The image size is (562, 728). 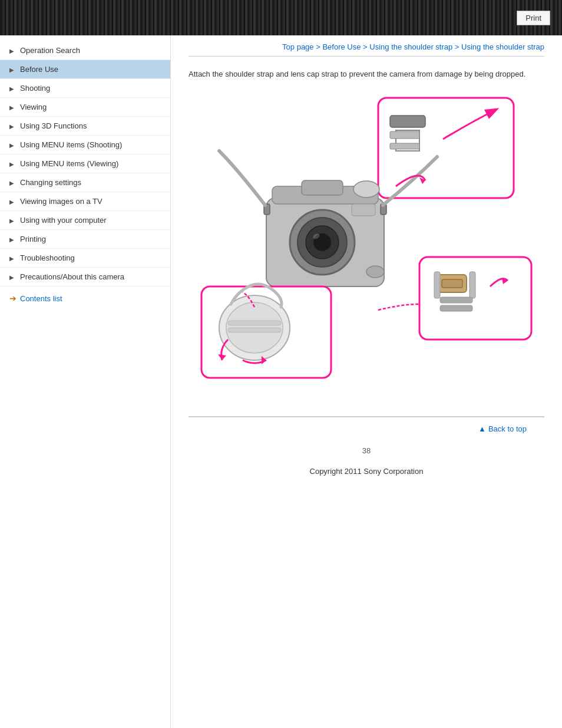 I want to click on sidebar-item-using-3d: ▶Using 3D Functions, so click(x=85, y=126).